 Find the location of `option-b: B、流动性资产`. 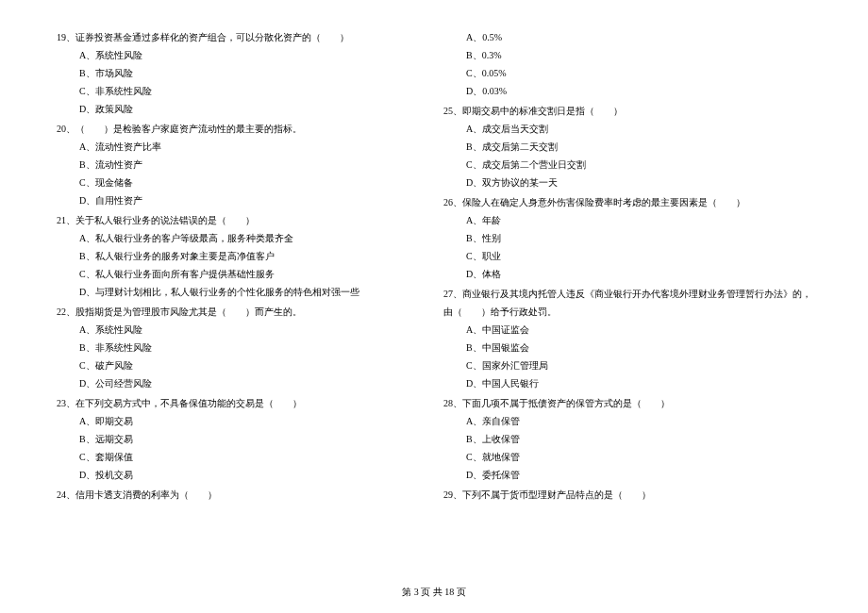

option-b: B、流动性资产 is located at coordinates (241, 164).